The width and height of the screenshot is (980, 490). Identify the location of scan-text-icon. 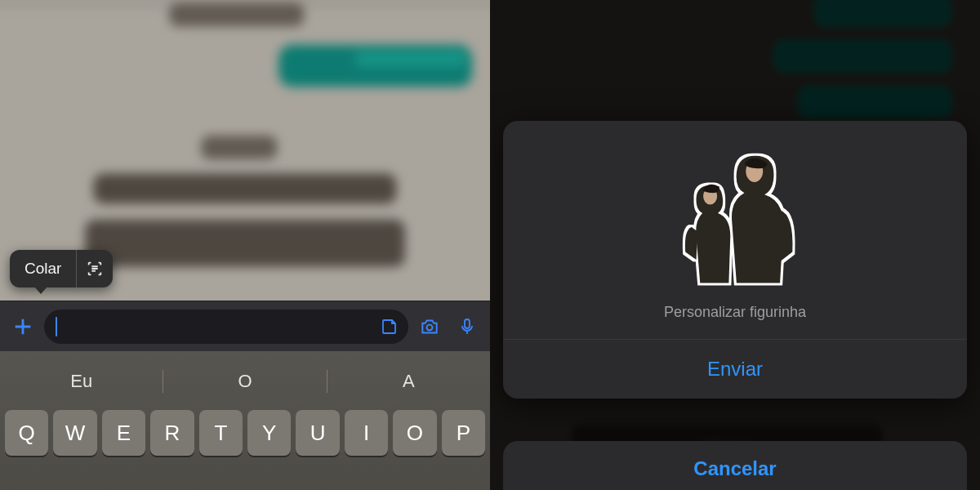
(95, 269).